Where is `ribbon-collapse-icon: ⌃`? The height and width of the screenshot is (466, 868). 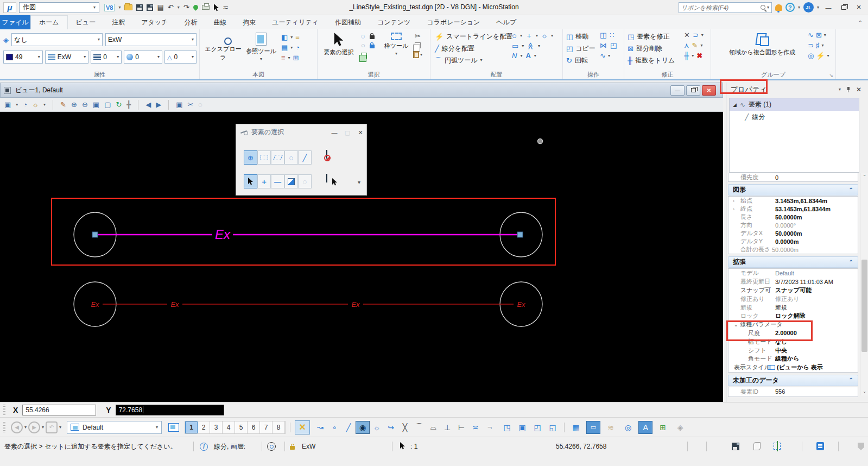
ribbon-collapse-icon: ⌃ is located at coordinates (860, 22).